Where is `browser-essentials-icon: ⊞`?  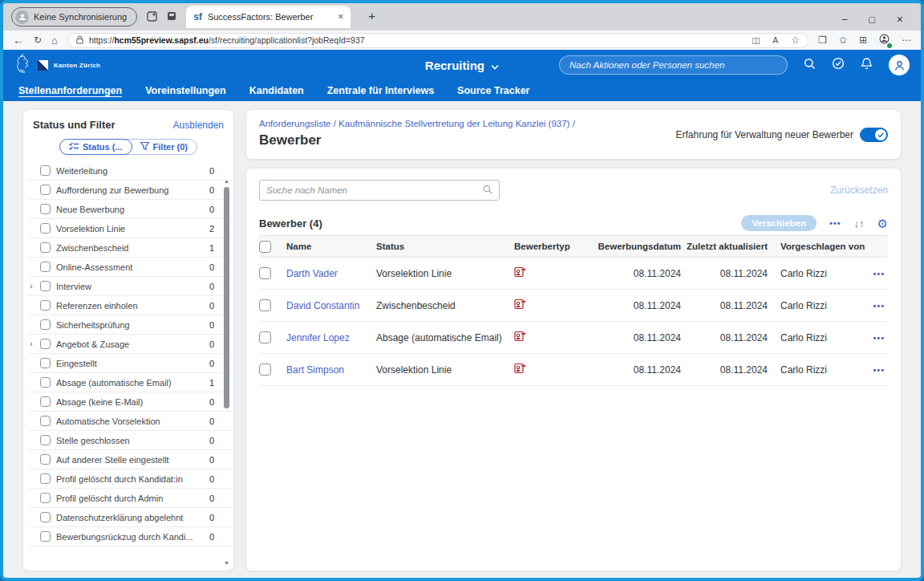 browser-essentials-icon: ⊞ is located at coordinates (863, 40).